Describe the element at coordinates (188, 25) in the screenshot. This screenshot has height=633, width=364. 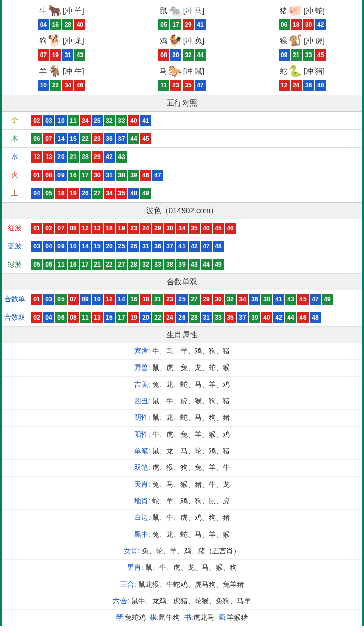
I see `number-ball: 29` at that location.